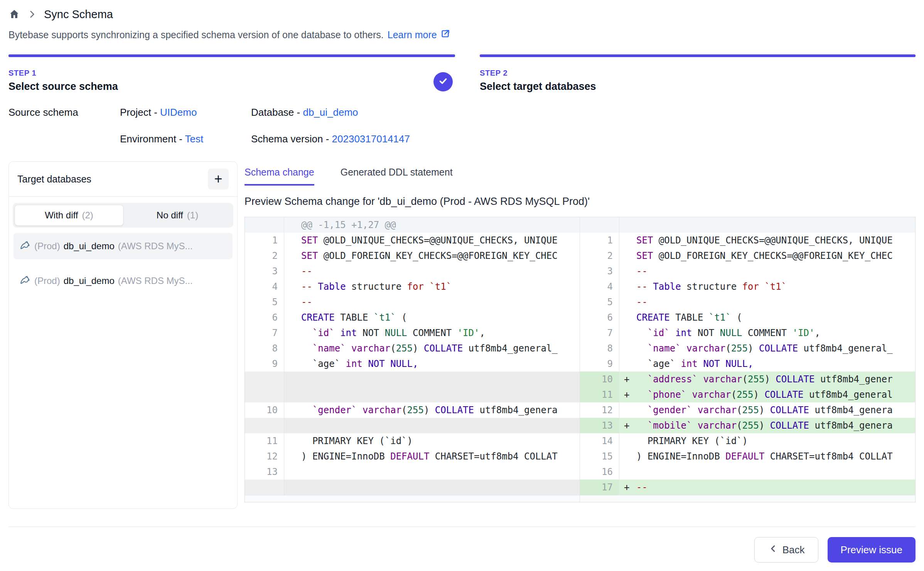  Describe the element at coordinates (155, 281) in the screenshot. I see `database-instance: (AWS RDS MyS...` at that location.